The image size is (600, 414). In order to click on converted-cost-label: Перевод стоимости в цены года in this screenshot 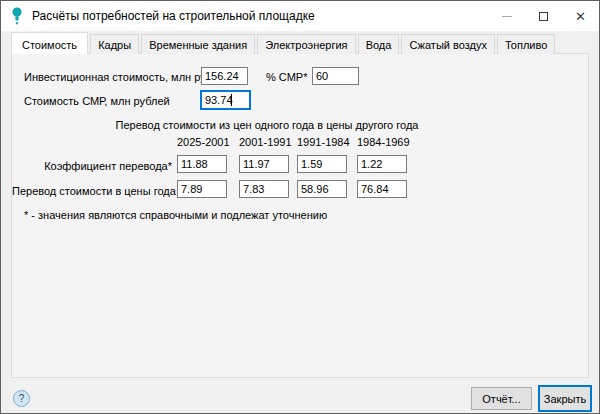, I will do `click(92, 191)`.